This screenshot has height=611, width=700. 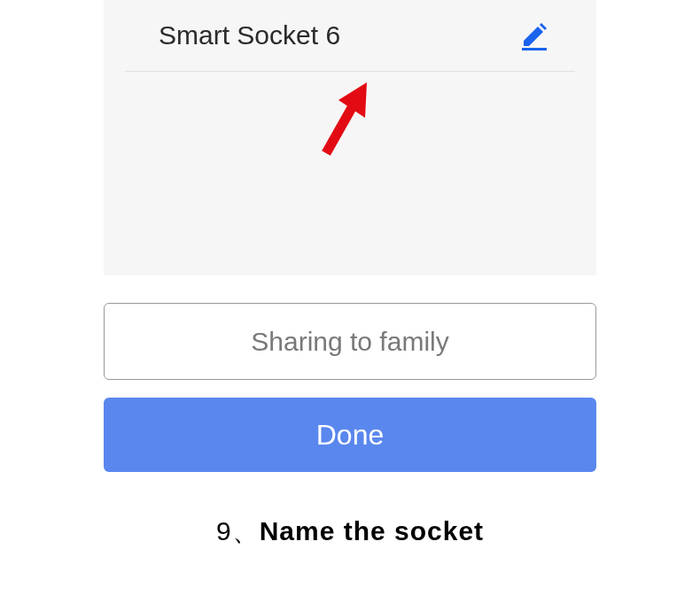 I want to click on card-header: Smart Socket 6, so click(x=350, y=35).